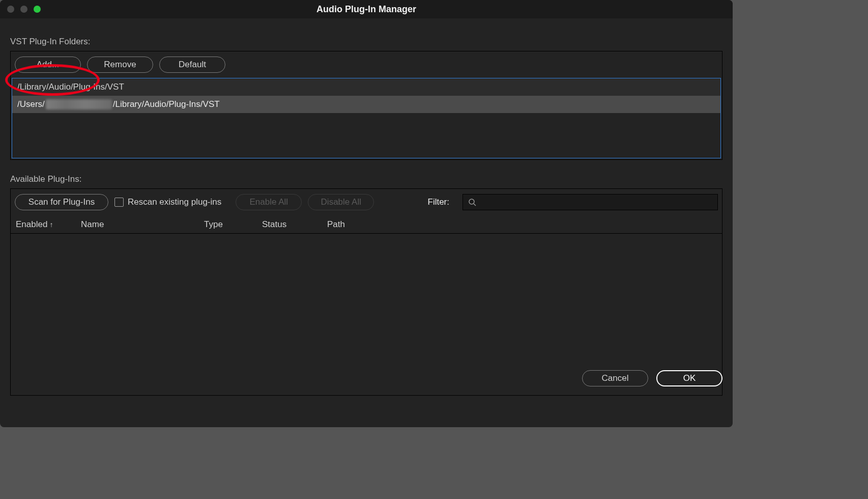 The width and height of the screenshot is (868, 499). What do you see at coordinates (366, 104) in the screenshot?
I see `folder-row: /Users//Library/Audio/Plug-Ins/VST` at bounding box center [366, 104].